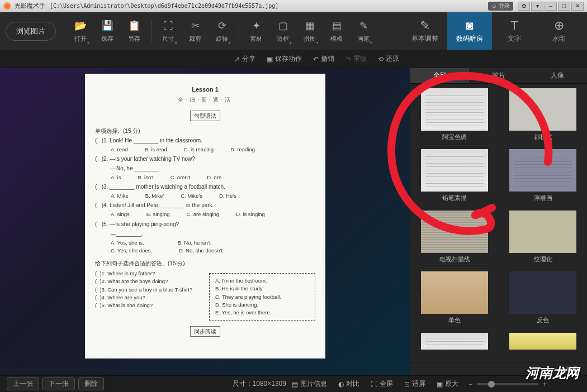  Describe the element at coordinates (341, 384) in the screenshot. I see `compare-icon: ◐` at that location.